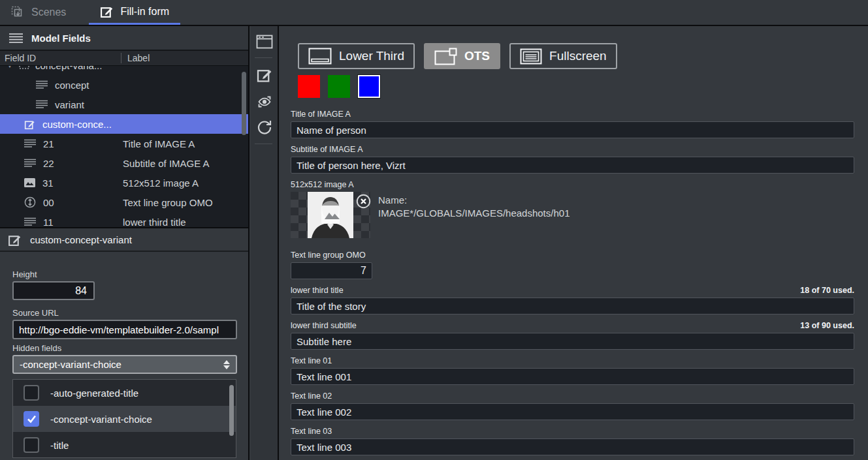 The image size is (868, 460). I want to click on field-table: ▼ concept-varia... concept, so click(124, 146).